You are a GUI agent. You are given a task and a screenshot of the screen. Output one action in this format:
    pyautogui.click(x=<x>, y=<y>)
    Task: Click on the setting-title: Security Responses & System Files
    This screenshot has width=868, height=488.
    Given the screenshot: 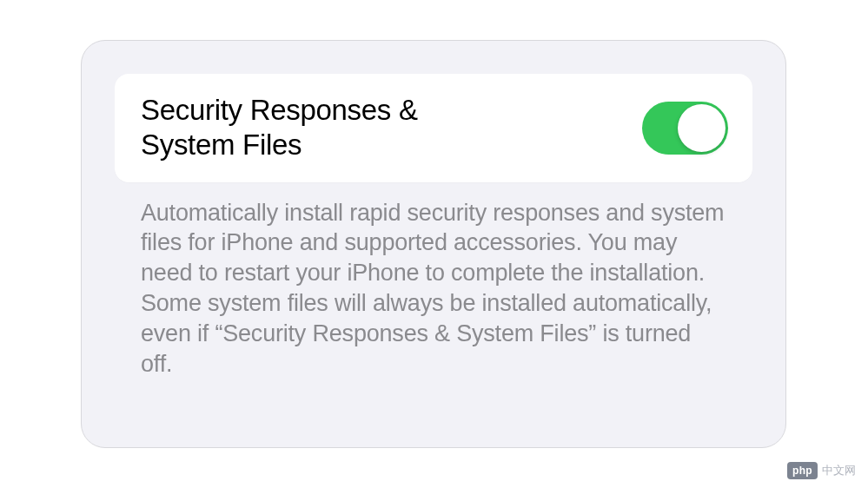 What is the action you would take?
    pyautogui.click(x=323, y=129)
    